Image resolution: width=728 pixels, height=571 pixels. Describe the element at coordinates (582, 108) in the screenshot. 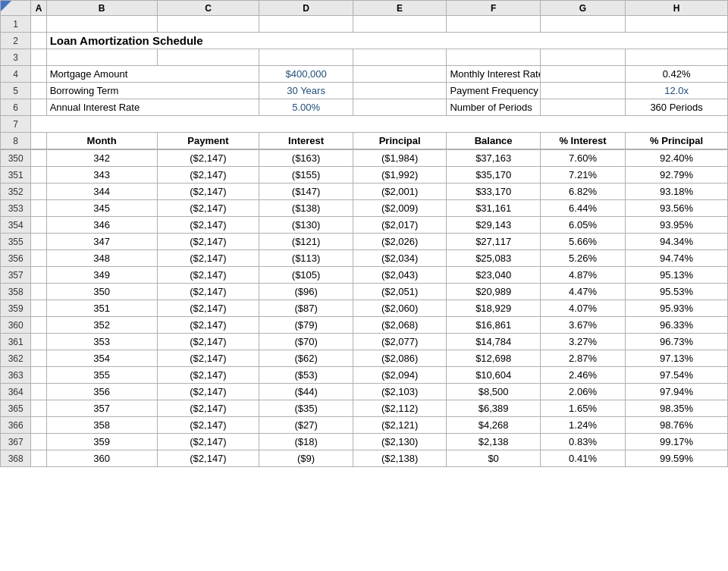

I see `cell-g6` at that location.